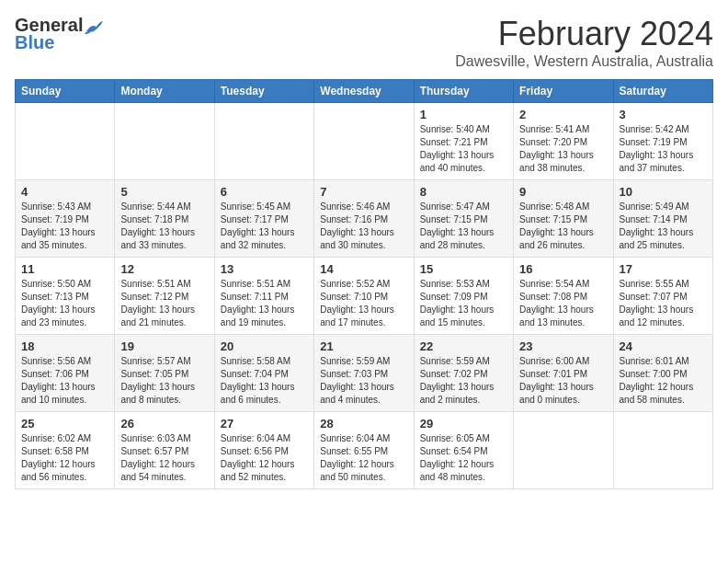 The height and width of the screenshot is (563, 728). What do you see at coordinates (585, 42) in the screenshot?
I see `title-area: February 2024 Dawesville, Western Austra…` at bounding box center [585, 42].